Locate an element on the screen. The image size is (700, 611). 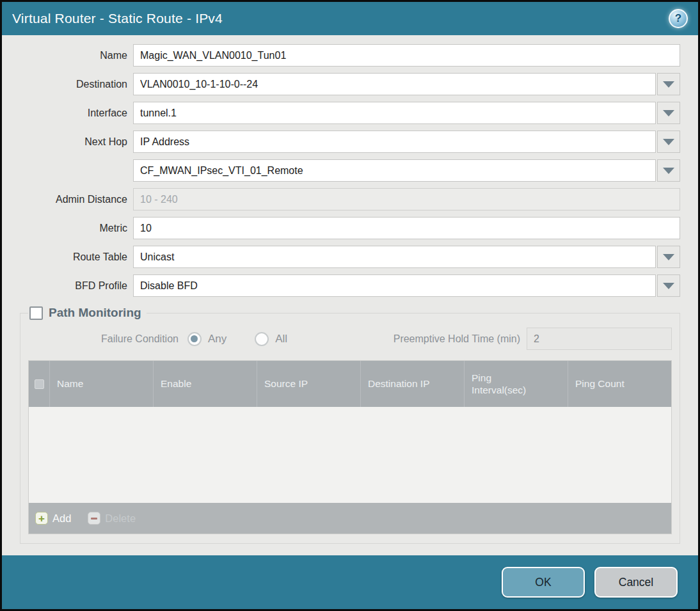
add-button: + Add is located at coordinates (53, 518).